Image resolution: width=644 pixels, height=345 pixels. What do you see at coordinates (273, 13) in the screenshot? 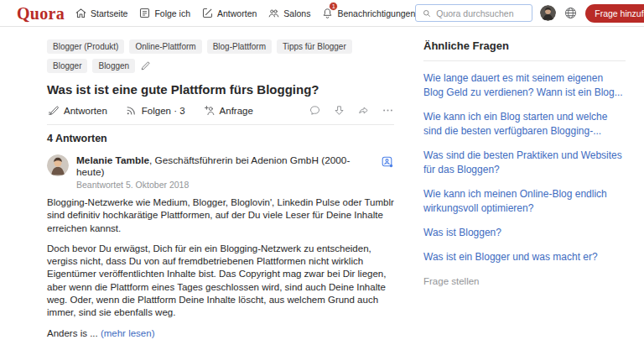
I see `salons-people-icon` at bounding box center [273, 13].